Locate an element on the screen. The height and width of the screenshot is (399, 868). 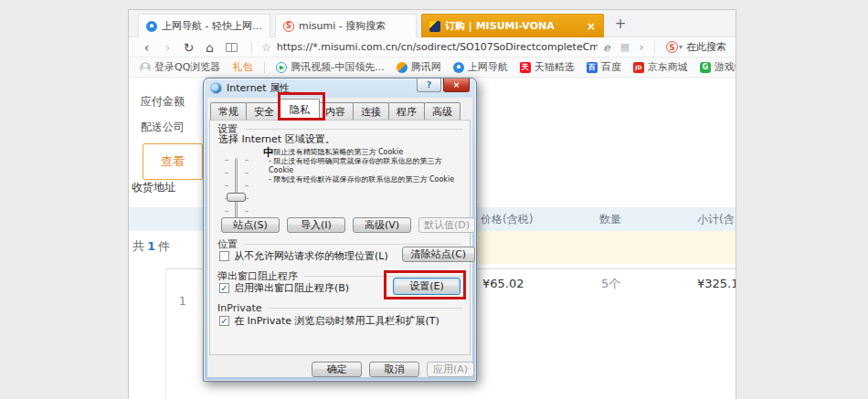
sites-button: 站点(S) is located at coordinates (250, 225).